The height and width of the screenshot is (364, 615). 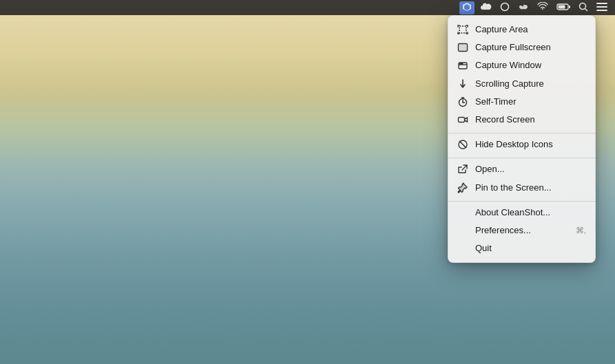 What do you see at coordinates (581, 231) in the screenshot?
I see `preferences-shortcut: ⌘,` at bounding box center [581, 231].